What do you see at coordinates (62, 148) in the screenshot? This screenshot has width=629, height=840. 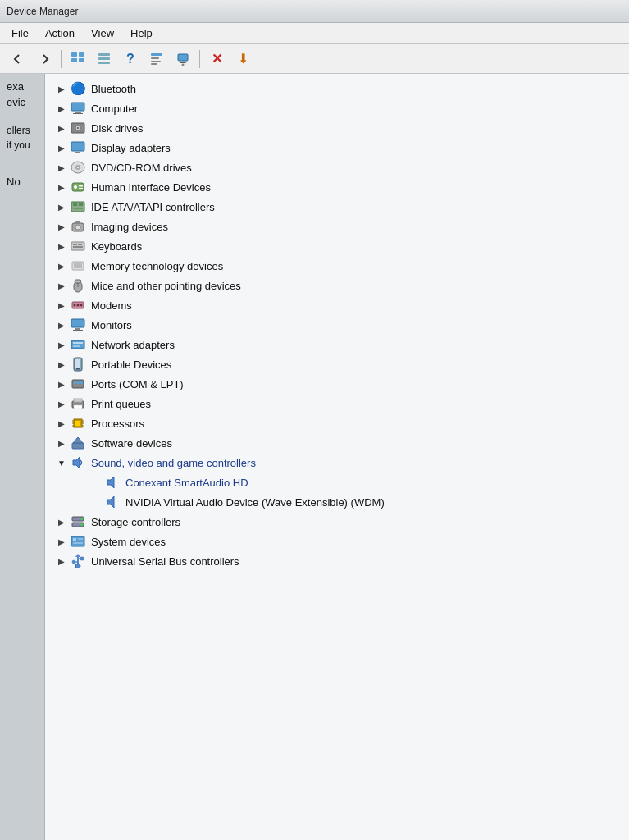 I see `expand-displayadapters: ▶` at bounding box center [62, 148].